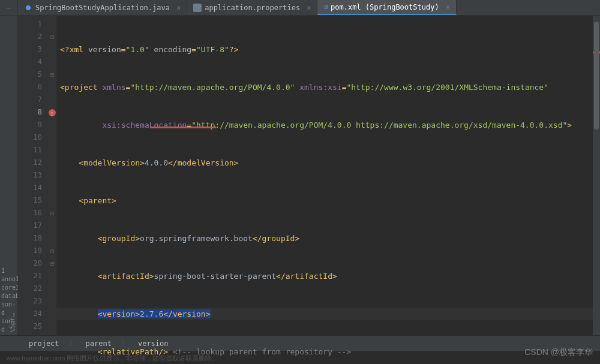 The height and width of the screenshot is (364, 600). I want to click on code-line: xsi:schemaLocation="http://maven.apache.…, so click(328, 125).